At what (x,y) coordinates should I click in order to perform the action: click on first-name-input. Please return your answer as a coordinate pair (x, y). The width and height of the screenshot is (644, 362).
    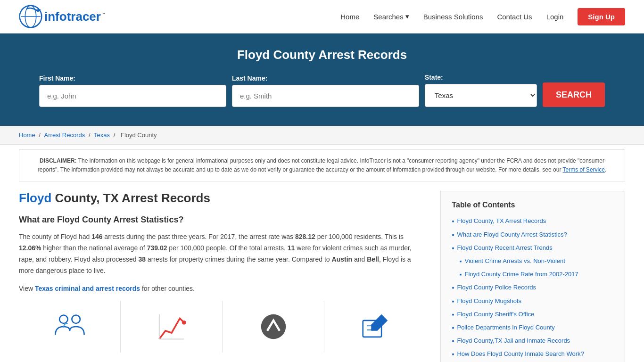
    Looking at the image, I should click on (133, 96).